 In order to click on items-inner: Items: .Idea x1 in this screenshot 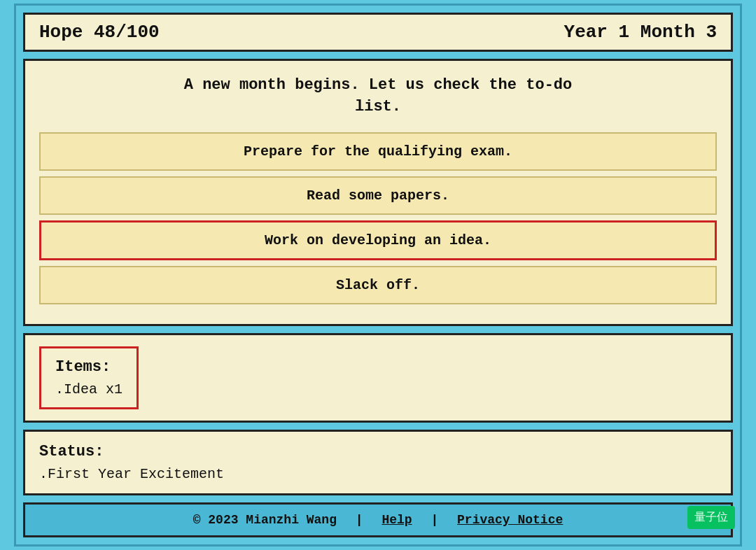, I will do `click(89, 378)`.